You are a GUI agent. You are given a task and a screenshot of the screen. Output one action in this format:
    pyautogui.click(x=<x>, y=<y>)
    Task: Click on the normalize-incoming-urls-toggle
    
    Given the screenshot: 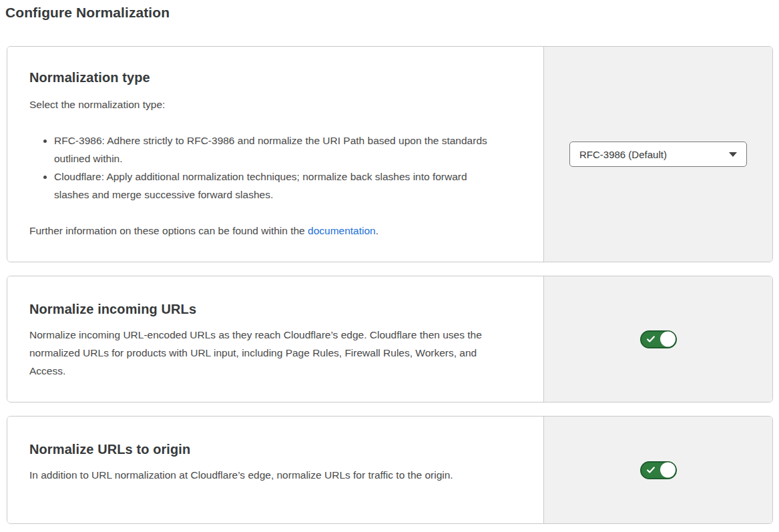 What is the action you would take?
    pyautogui.click(x=658, y=339)
    